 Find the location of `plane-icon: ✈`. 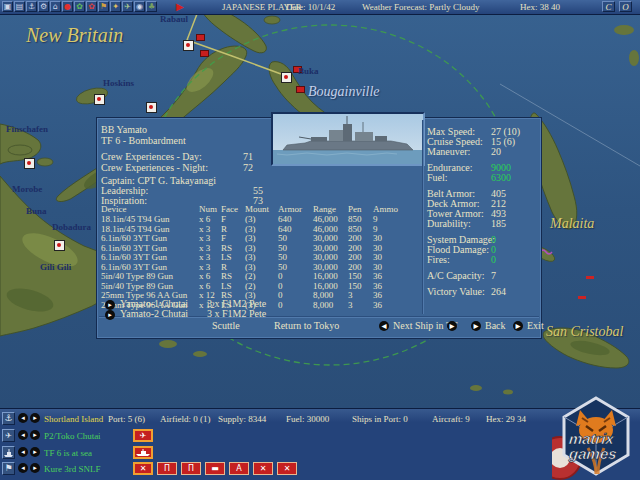

plane-icon: ✈ is located at coordinates (128, 6).